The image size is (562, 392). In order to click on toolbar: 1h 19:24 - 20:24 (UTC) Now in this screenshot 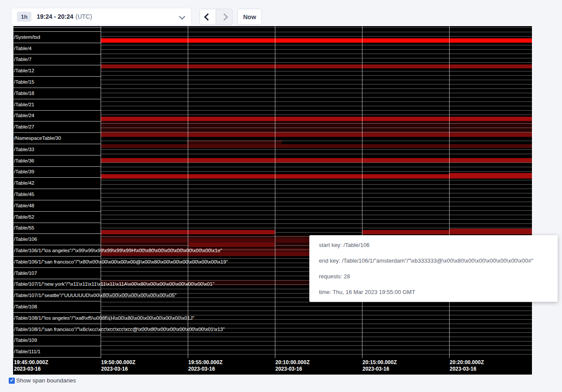, I will do `click(281, 13)`.